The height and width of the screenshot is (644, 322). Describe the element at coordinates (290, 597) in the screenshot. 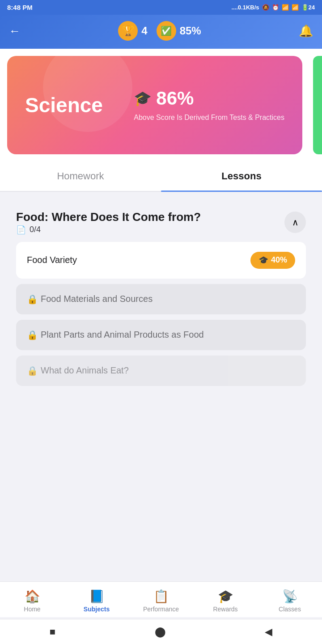

I see `classes-icon: 📡` at that location.